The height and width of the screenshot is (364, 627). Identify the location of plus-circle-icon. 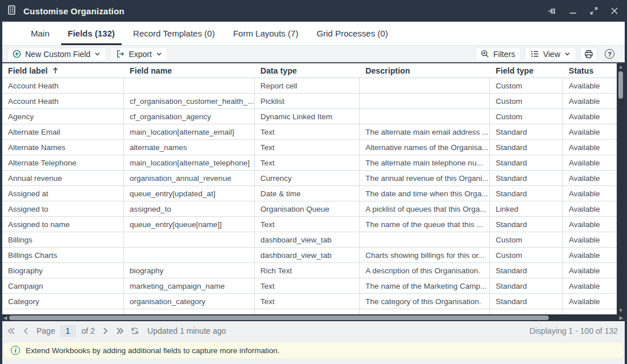
(17, 54).